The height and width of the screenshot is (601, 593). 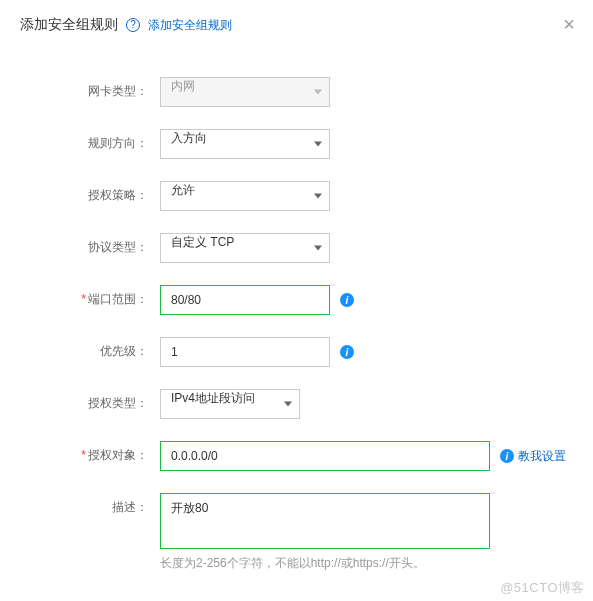 I want to click on row-priority: 优先级： i, so click(x=296, y=352).